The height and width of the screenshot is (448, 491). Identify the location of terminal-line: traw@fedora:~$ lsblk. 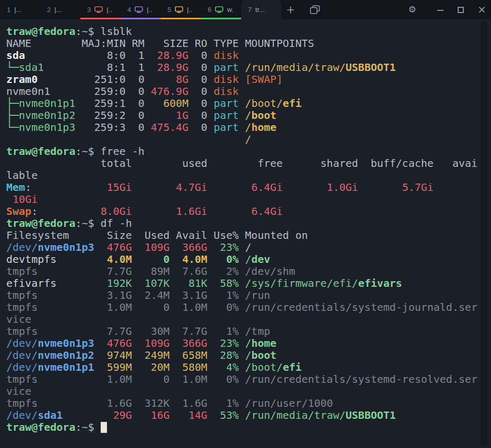
(248, 31).